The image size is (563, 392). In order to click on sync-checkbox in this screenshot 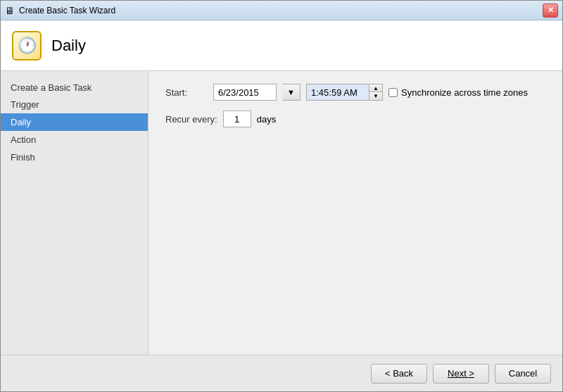, I will do `click(393, 93)`.